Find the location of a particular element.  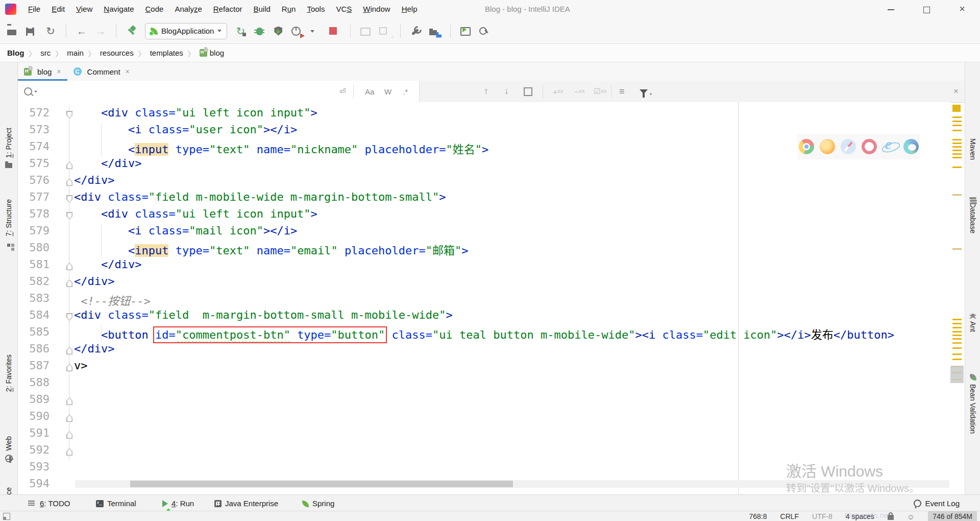

match-case-button: Aa is located at coordinates (370, 91).